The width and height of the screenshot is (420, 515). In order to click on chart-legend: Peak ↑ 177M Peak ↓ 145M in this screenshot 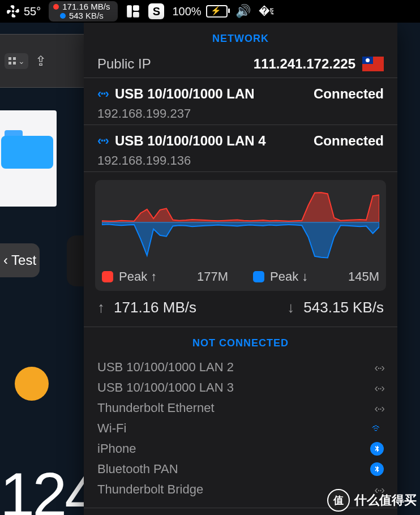, I will do `click(241, 274)`.